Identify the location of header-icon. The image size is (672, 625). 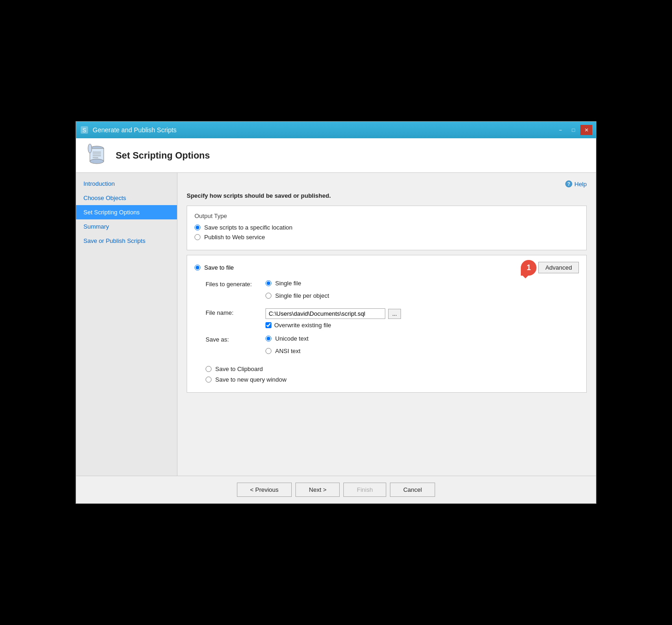
(97, 155).